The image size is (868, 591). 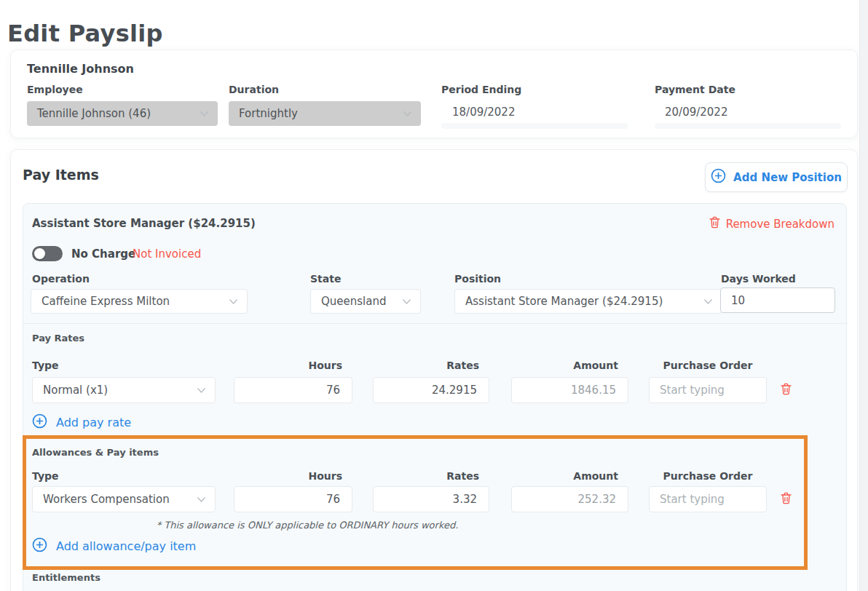 I want to click on state-select-value: Queensland, so click(x=354, y=301).